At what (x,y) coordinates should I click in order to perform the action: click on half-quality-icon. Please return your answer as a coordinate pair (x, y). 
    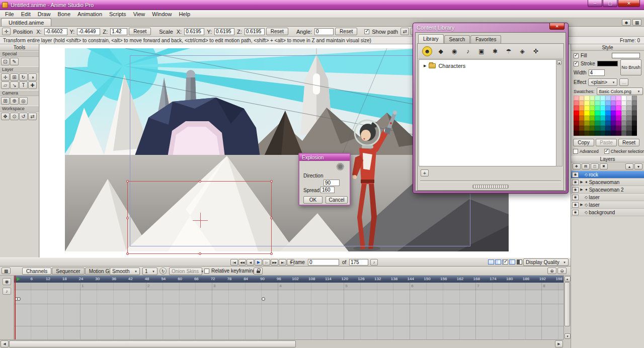
    Looking at the image, I should click on (519, 262).